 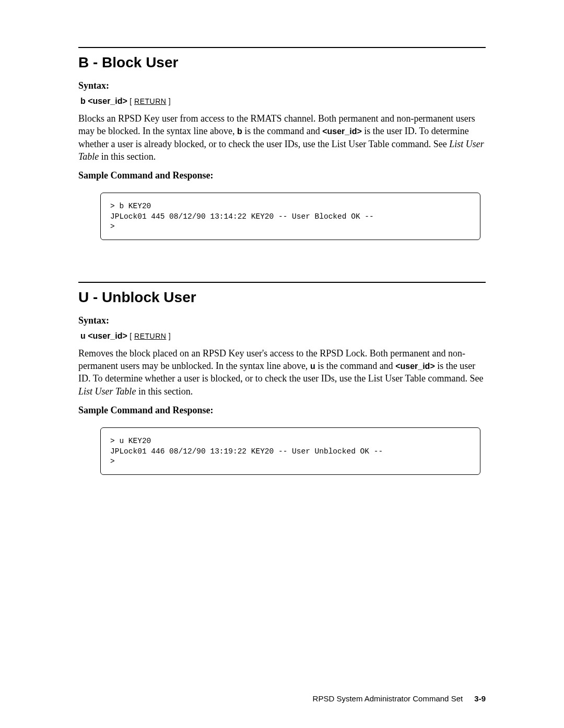 I want to click on syntax-command: u <user_id>, so click(x=104, y=336).